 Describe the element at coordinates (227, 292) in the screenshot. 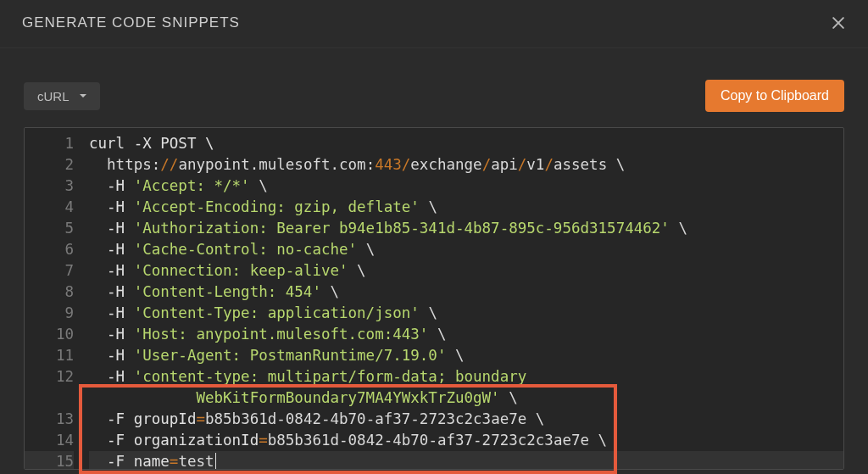

I see `code-token: 'Content-Length: 454'` at that location.